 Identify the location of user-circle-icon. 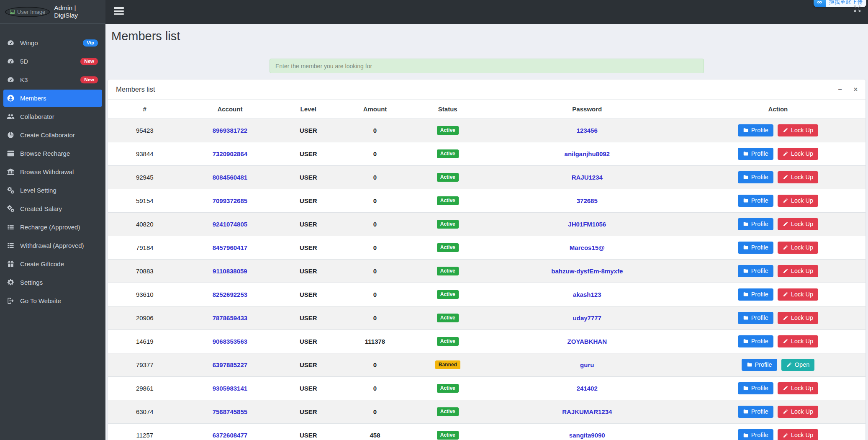
(11, 98).